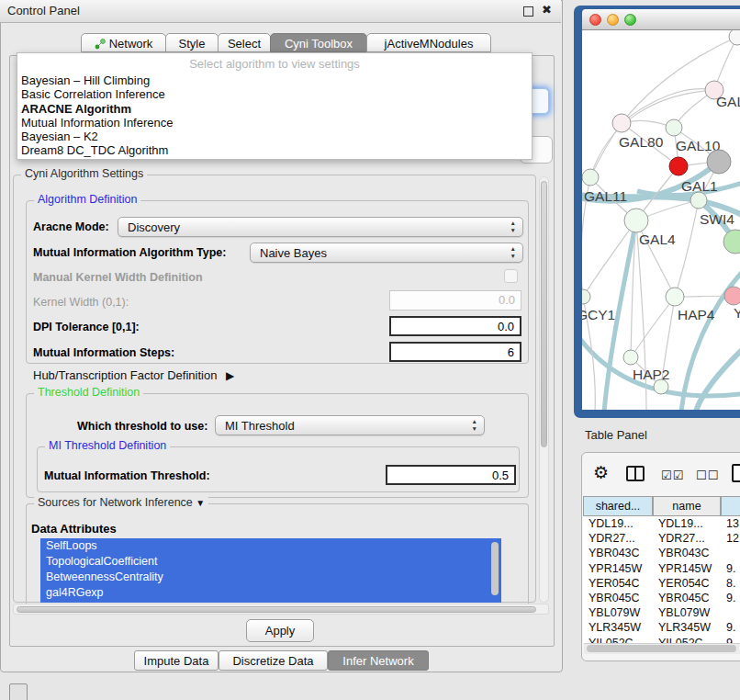 This screenshot has width=740, height=700. Describe the element at coordinates (200, 503) in the screenshot. I see `collapse-down-icon: ▼` at that location.